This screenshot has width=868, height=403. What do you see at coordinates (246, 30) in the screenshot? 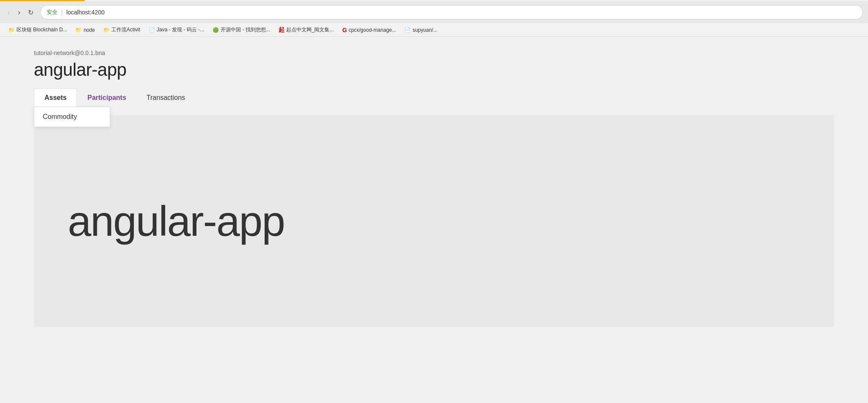
I see `bookmark-label-5: 开源中国 - 找到您想...` at bounding box center [246, 30].